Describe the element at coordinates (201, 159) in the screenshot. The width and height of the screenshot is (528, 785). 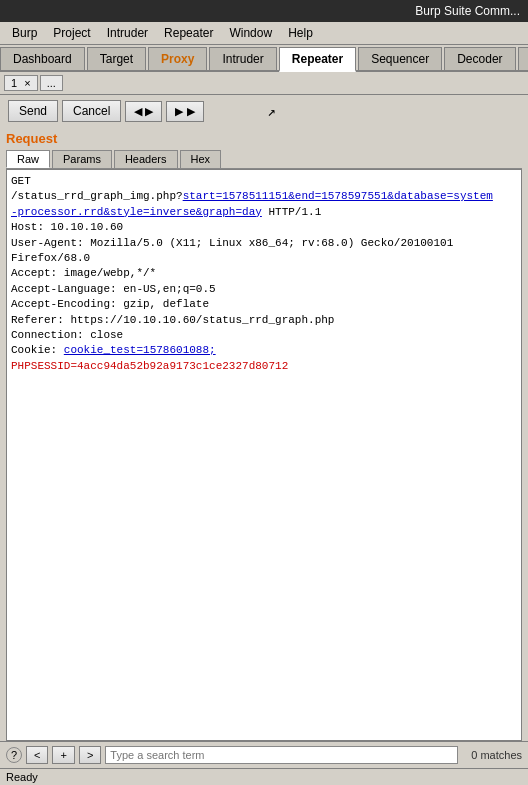
I see `inner-tab-hex: Hex` at that location.